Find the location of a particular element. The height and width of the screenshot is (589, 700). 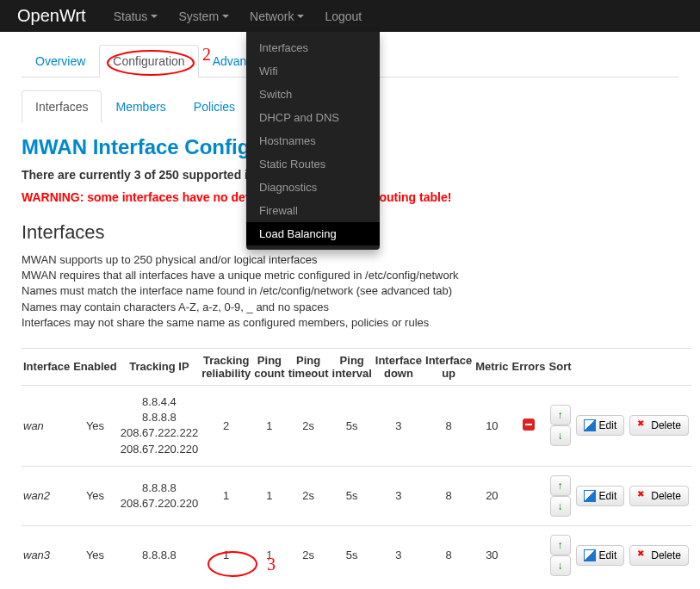

dropdown-item-static-routes: Static Routes is located at coordinates (313, 164).